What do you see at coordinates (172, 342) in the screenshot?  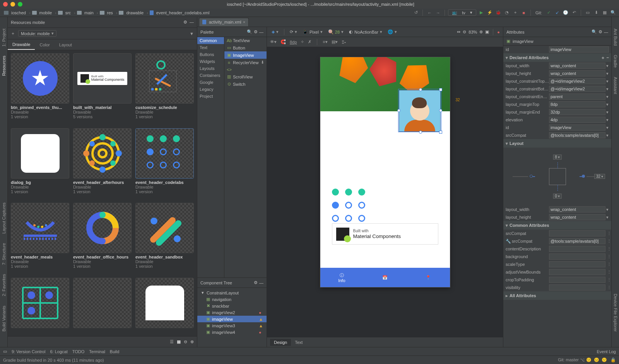 I see `view-list-icon: ☰` at bounding box center [172, 342].